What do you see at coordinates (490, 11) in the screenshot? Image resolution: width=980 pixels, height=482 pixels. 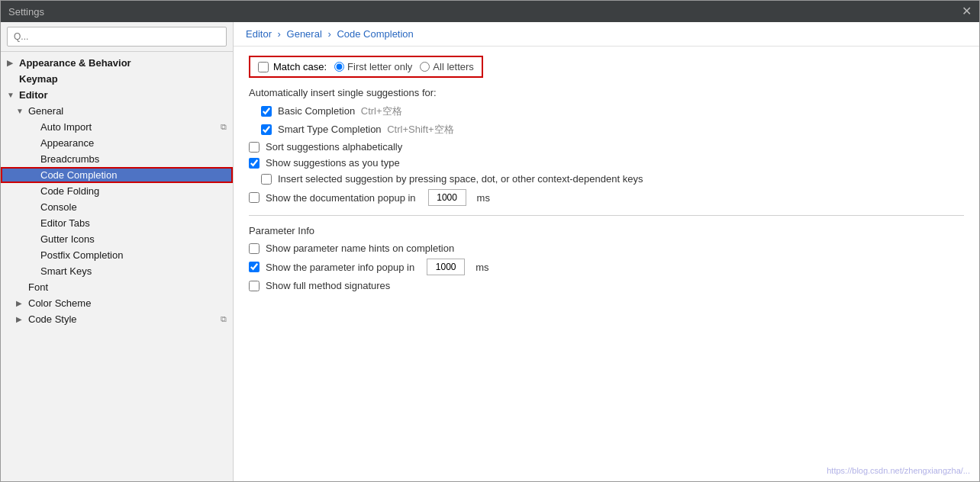 I see `titlebar: Settings ✕` at bounding box center [490, 11].